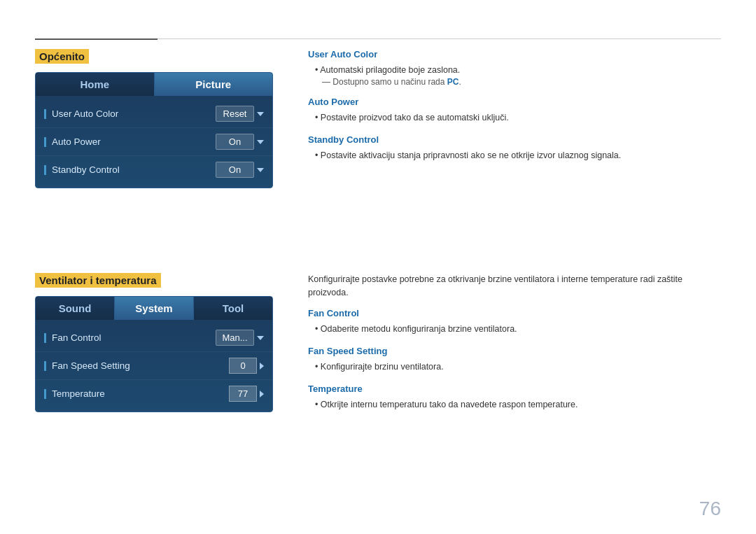 This screenshot has height=534, width=756. I want to click on info-bullet-user-auto-color: • Automatski prilagodite boje zaslona., so click(514, 70).